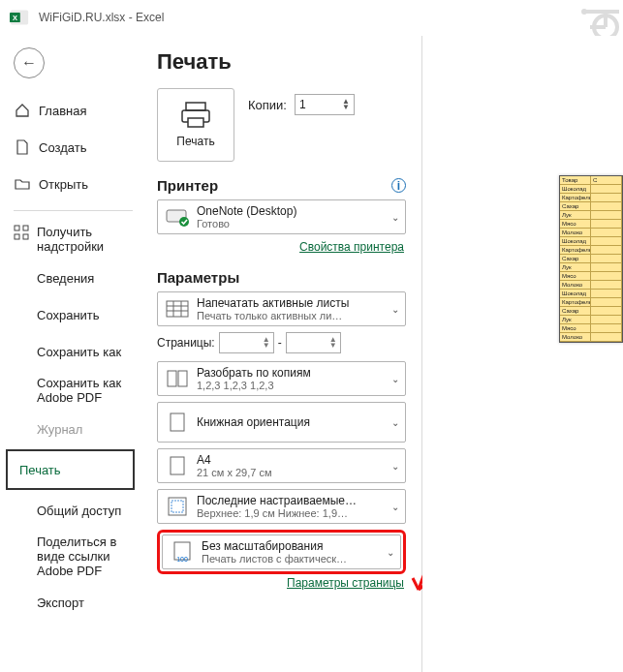 Image resolution: width=623 pixels, height=672 pixels. I want to click on collate-icon, so click(177, 379).